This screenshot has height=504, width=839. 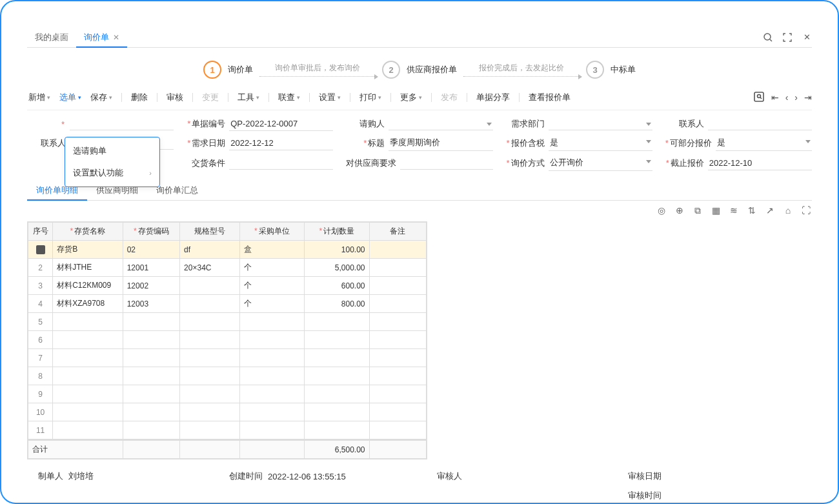 I want to click on footer-form: 制单人刘培培 创建时间2022-12-06 13:55:15 审核人 审核日期 …, so click(x=419, y=487).